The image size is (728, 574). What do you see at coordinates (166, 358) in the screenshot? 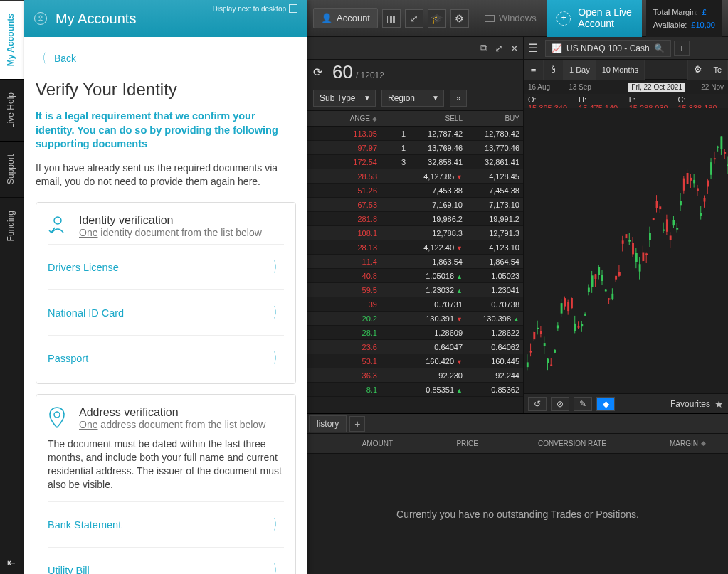
I see `doc-passport: Passport〉` at bounding box center [166, 358].